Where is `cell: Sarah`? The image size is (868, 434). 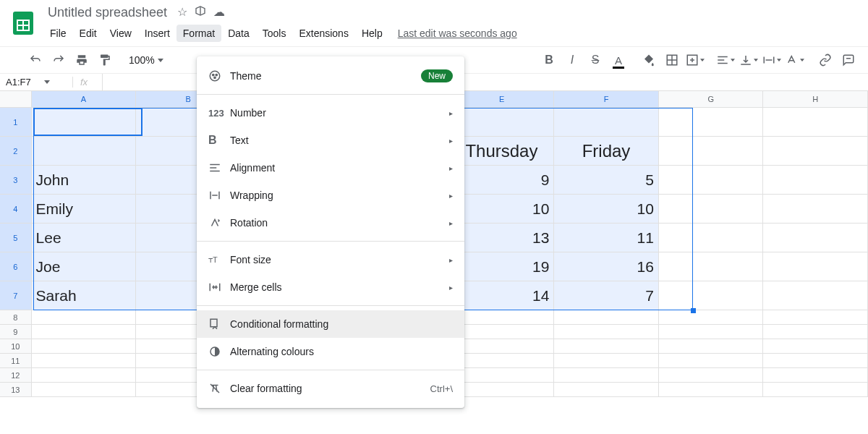 cell: Sarah is located at coordinates (84, 296).